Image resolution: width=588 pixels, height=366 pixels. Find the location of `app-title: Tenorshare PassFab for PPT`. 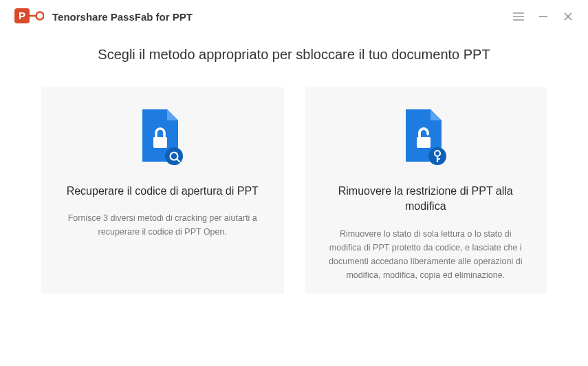

app-title: Tenorshare PassFab for PPT is located at coordinates (122, 17).